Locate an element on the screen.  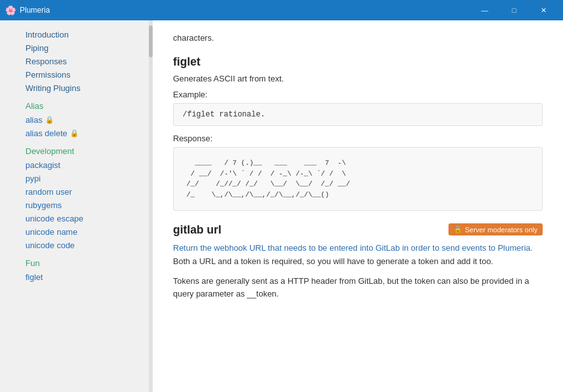
sidebar-item-random-user: random user is located at coordinates (76, 192).